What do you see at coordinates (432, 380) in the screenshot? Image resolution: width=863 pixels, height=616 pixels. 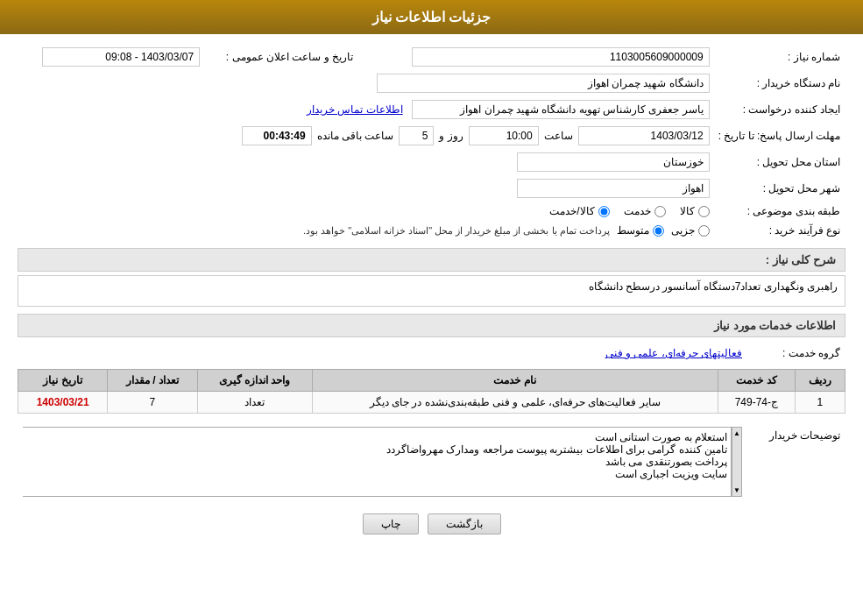 I see `table-header: ردیف کد خدمت نام خدمت واحد اندازه گیری ت…` at bounding box center [432, 380].